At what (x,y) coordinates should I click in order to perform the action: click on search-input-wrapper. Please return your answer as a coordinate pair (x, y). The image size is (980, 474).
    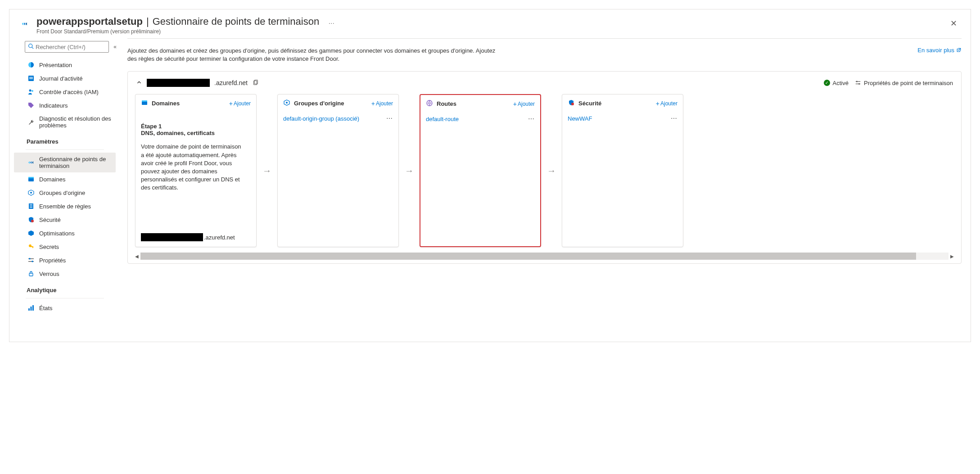
    Looking at the image, I should click on (67, 47).